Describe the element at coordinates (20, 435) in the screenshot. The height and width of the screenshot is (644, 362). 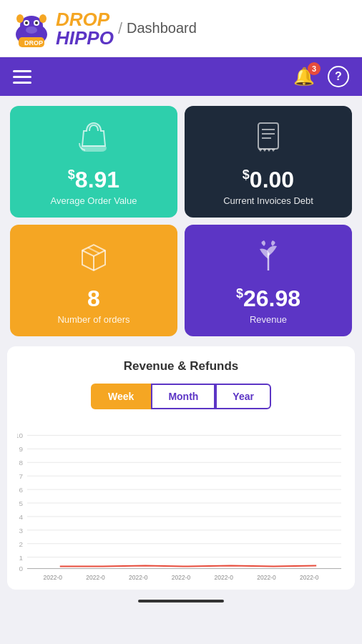
I see `svg-text: 10` at that location.